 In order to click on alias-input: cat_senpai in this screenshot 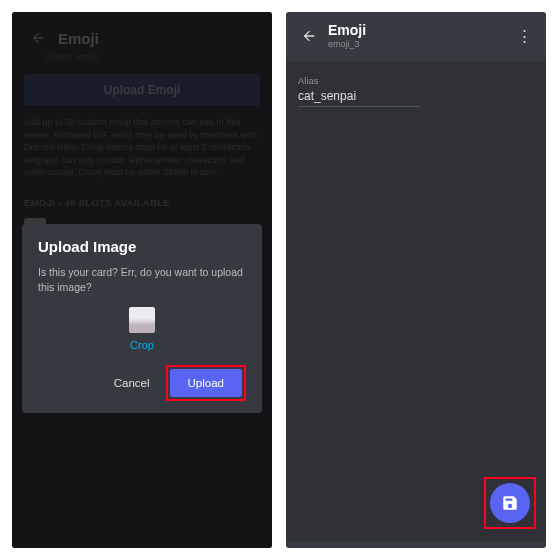, I will do `click(359, 98)`.